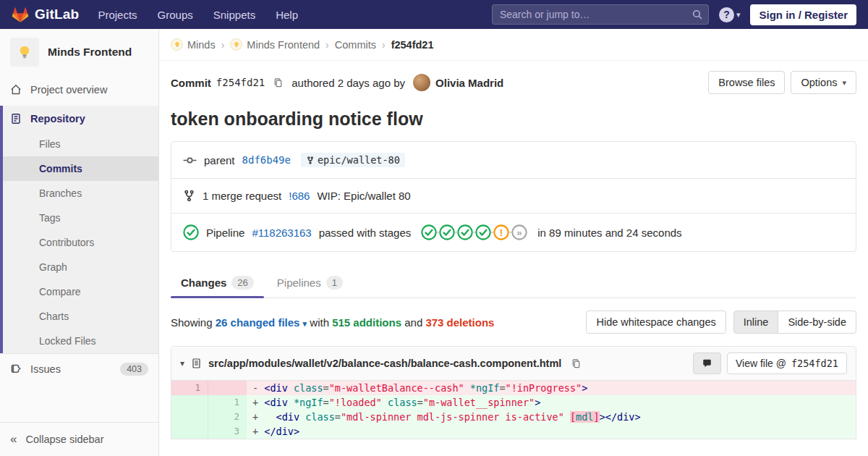  Describe the element at coordinates (286, 14) in the screenshot. I see `menu-help: Help` at that location.